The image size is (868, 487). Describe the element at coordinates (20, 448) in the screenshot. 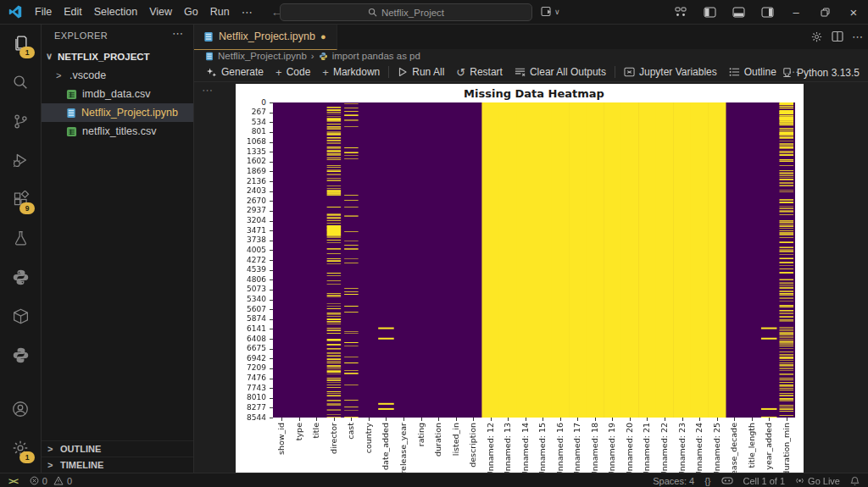

I see `activity-settings: 1` at that location.